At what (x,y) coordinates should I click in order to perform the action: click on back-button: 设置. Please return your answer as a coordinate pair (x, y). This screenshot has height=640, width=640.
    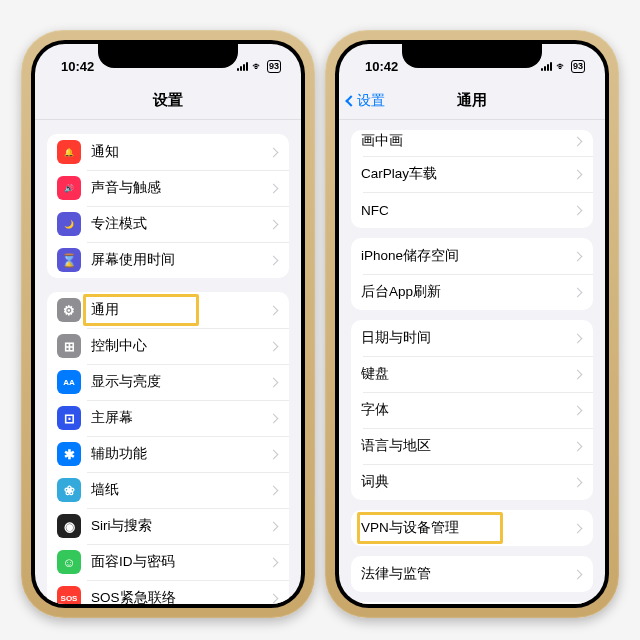
    Looking at the image, I should click on (366, 100).